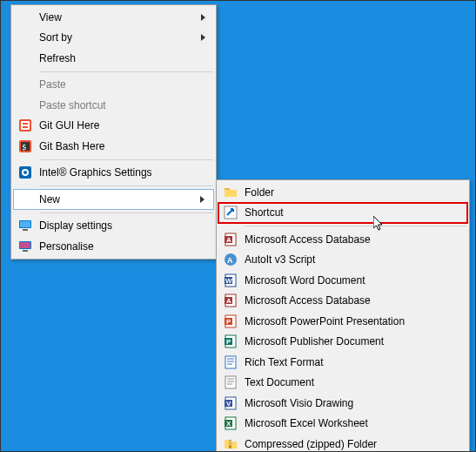 The height and width of the screenshot is (452, 476). Describe the element at coordinates (229, 404) in the screenshot. I see `svg-text: V` at that location.